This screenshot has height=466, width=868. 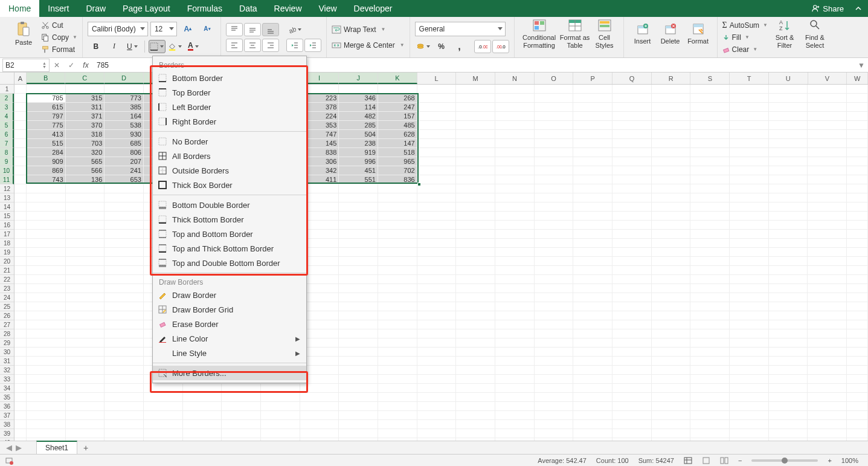 What do you see at coordinates (175, 47) in the screenshot?
I see `fill-color-button` at bounding box center [175, 47].